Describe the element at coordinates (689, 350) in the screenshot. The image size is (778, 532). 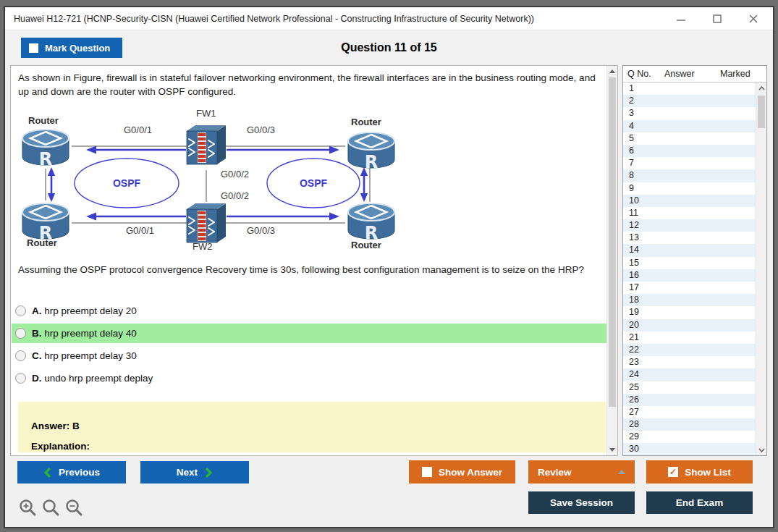
I see `question-row: 22` at that location.